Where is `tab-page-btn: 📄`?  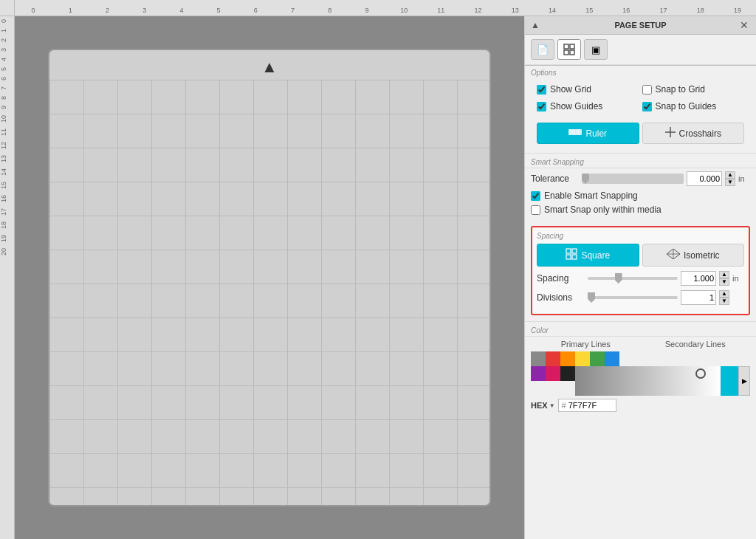 tab-page-btn: 📄 is located at coordinates (543, 49).